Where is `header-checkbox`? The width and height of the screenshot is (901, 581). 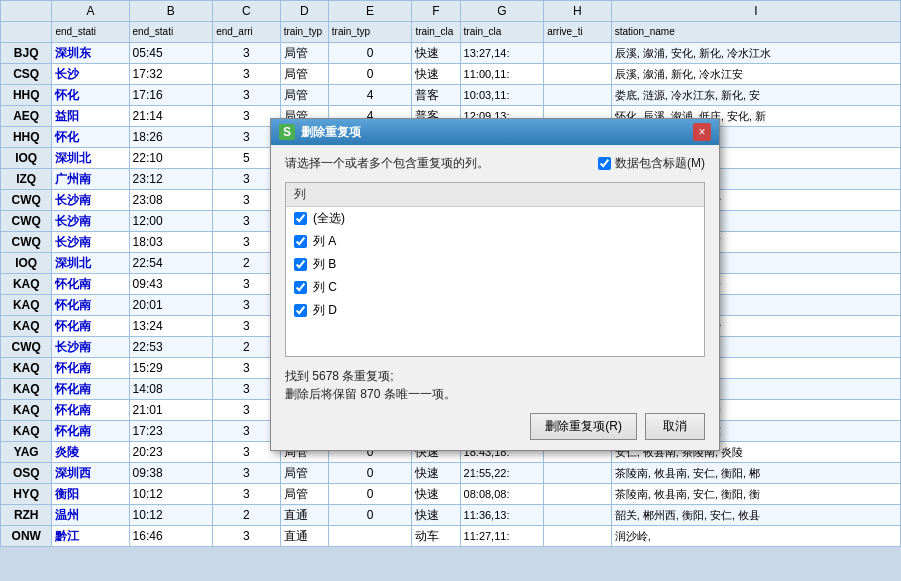 header-checkbox is located at coordinates (604, 164).